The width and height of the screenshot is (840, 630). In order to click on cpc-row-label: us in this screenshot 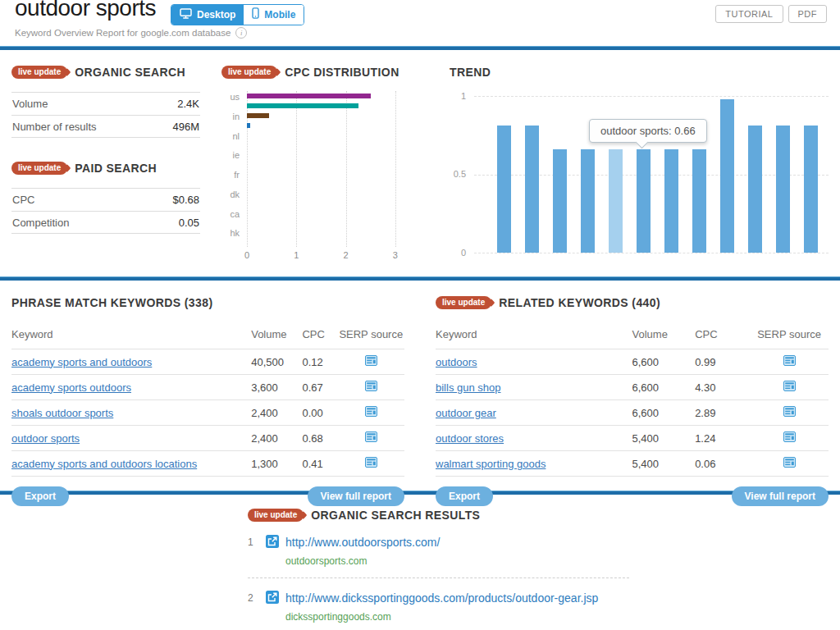, I will do `click(235, 97)`.